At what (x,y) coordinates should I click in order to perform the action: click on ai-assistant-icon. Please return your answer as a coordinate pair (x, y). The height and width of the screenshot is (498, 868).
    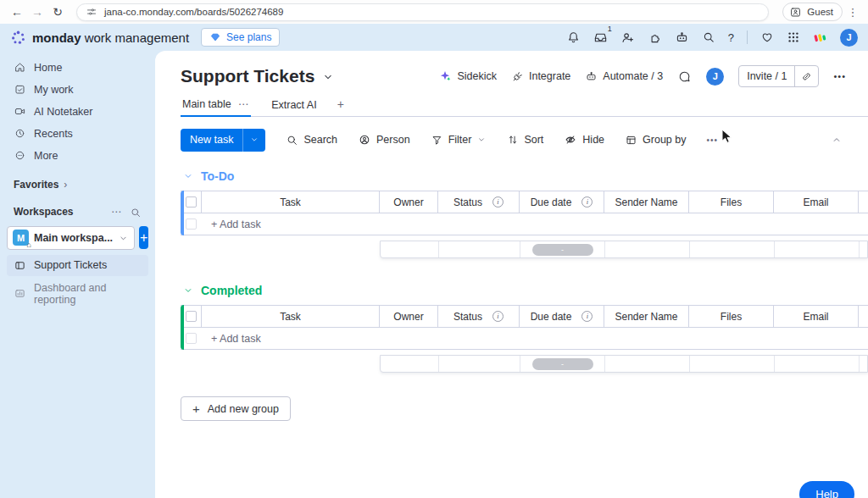
    Looking at the image, I should click on (682, 37).